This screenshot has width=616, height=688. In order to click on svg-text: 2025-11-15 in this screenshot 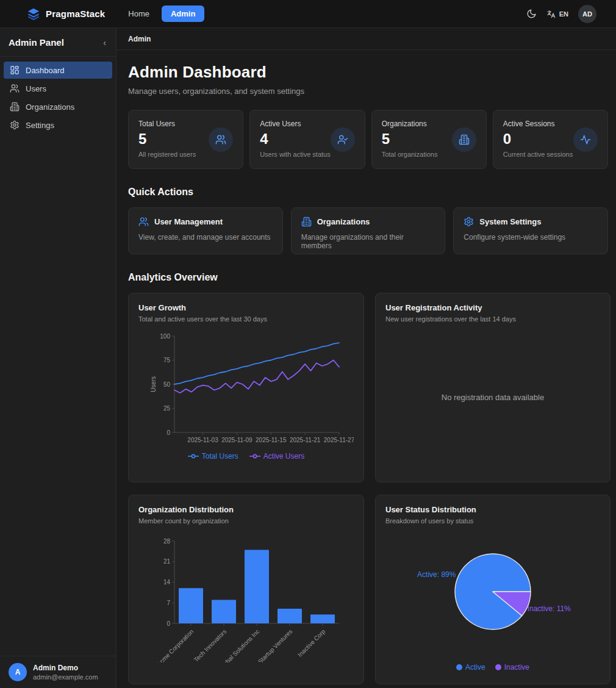, I will do `click(271, 440)`.